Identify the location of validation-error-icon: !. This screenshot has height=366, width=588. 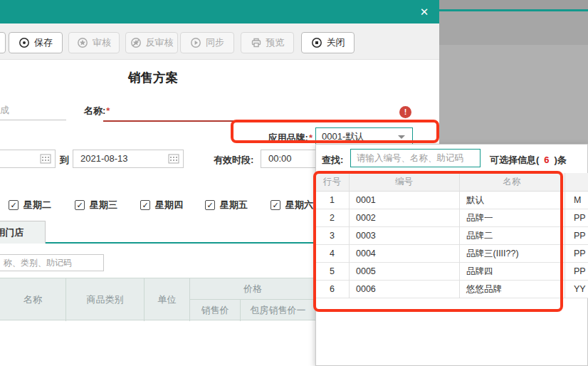
(406, 113).